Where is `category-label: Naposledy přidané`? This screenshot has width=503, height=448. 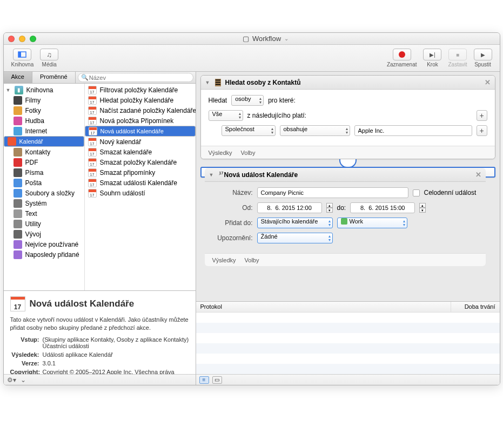 category-label: Naposledy přidané is located at coordinates (52, 255).